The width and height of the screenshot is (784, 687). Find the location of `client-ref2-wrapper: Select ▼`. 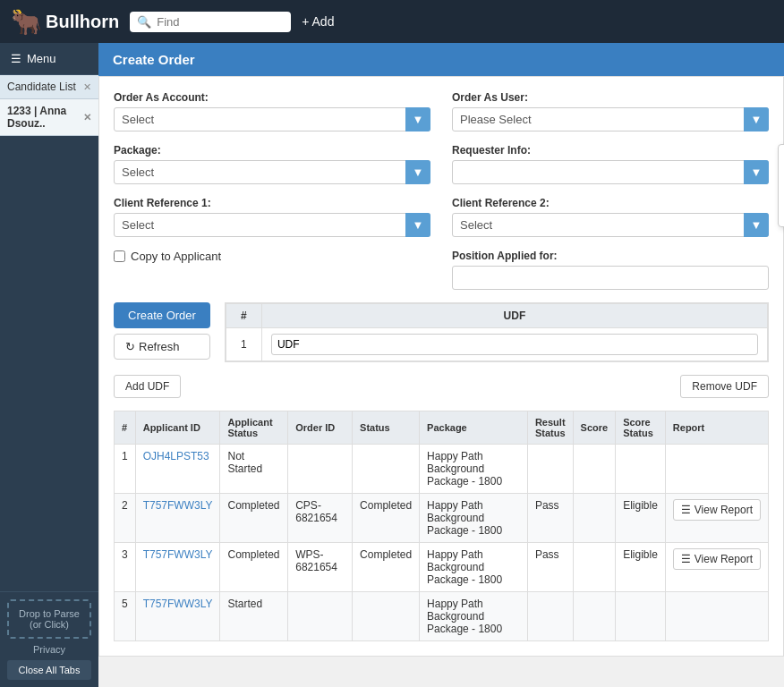

client-ref2-wrapper: Select ▼ is located at coordinates (610, 225).